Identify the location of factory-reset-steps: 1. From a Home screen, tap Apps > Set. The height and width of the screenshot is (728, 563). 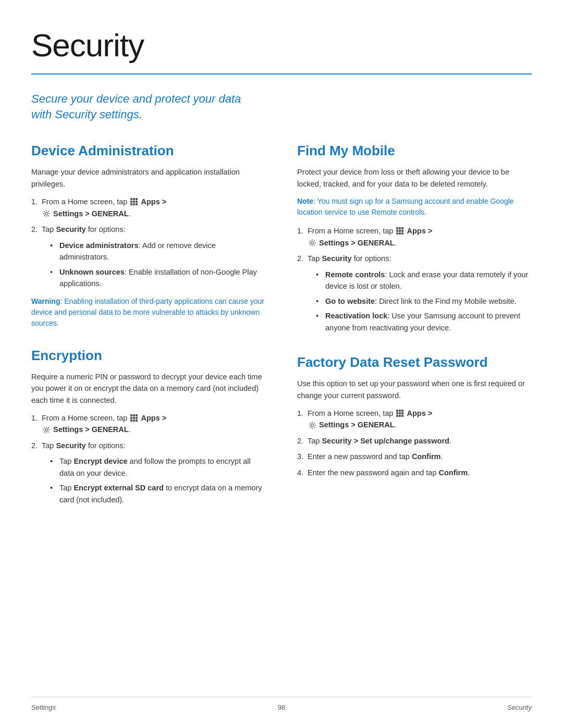
(414, 443).